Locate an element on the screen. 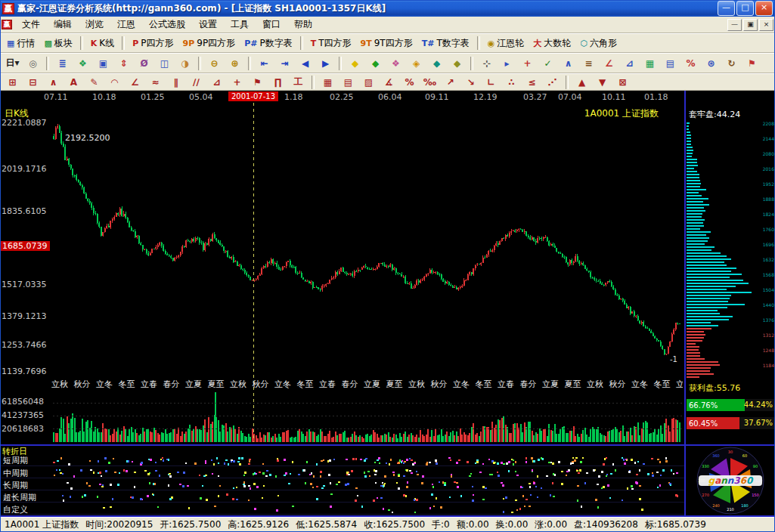  volume-axis-label-1: 41237365 is located at coordinates (23, 416).